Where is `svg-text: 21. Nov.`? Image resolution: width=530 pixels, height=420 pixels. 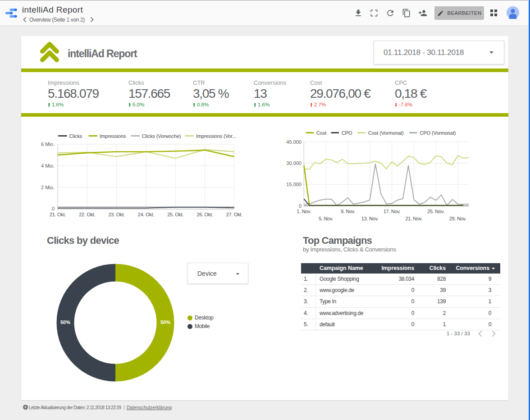 svg-text: 21. Nov. is located at coordinates (414, 219).